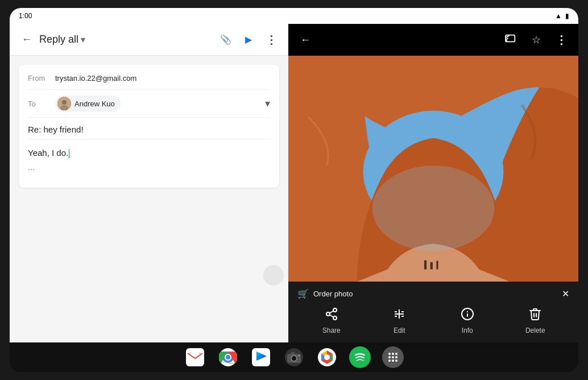 Image resolution: width=588 pixels, height=380 pixels. I want to click on delete-button: Delete, so click(535, 321).